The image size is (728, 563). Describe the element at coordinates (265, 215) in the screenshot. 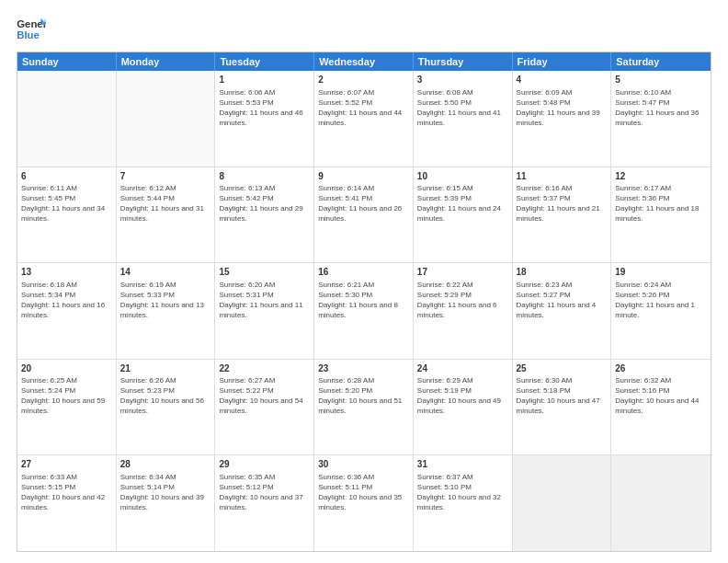

I see `cal-cell: 8Sunrise: 6:13 AM Sunset: 5:42 PM Daylig…` at that location.